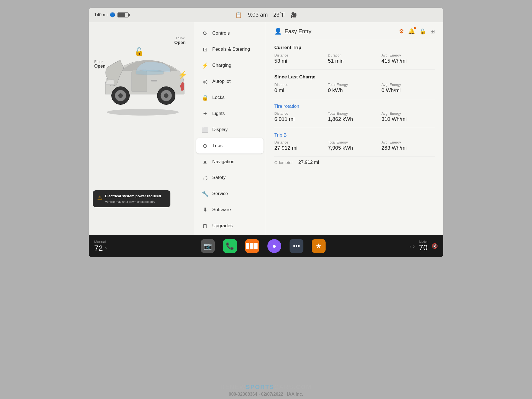 This screenshot has height=399, width=532. What do you see at coordinates (355, 146) in the screenshot?
I see `trip-b-stats: Distance 27,912 mi Total Energy 7,905 kW…` at bounding box center [355, 146].